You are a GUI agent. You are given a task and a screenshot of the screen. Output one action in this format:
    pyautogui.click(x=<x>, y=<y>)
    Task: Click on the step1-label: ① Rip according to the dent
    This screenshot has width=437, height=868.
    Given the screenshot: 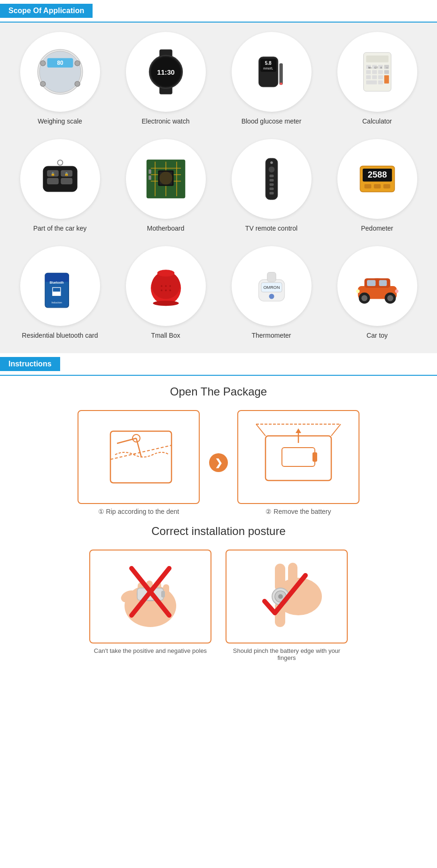 What is the action you would take?
    pyautogui.click(x=139, y=512)
    